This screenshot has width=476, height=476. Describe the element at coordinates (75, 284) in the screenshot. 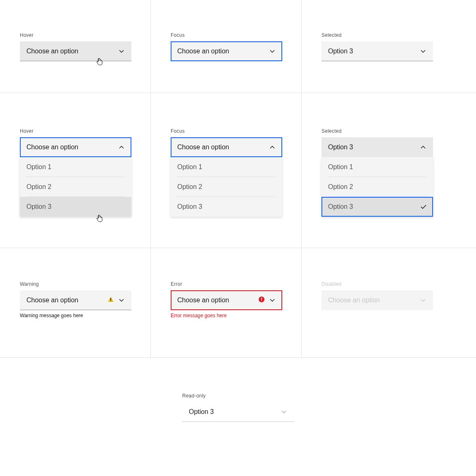

I see `state-label-warning: Warning` at that location.